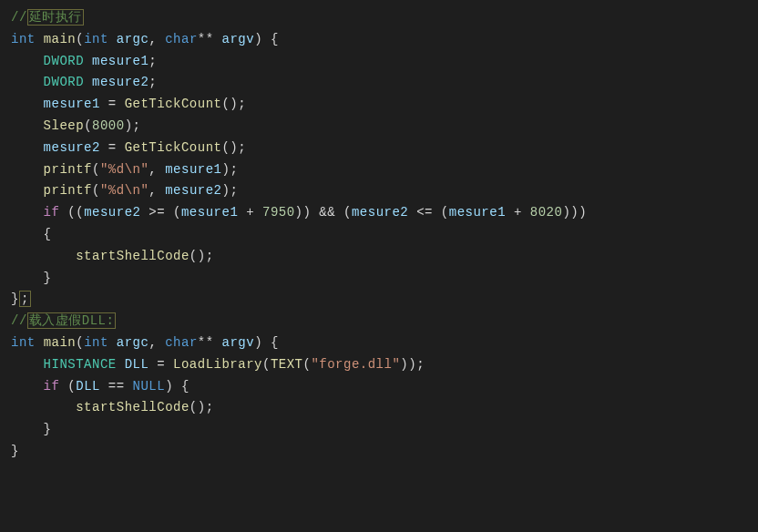  Describe the element at coordinates (379, 127) in the screenshot. I see `code-line: Sleep(8000);` at that location.